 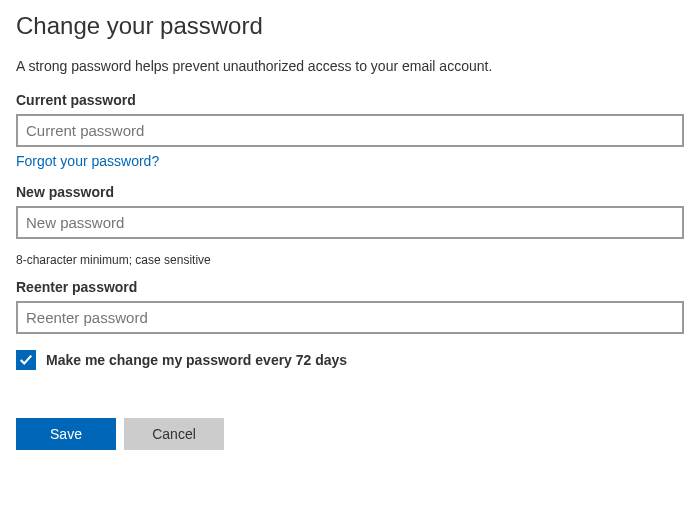 I want to click on new-password-input, so click(x=350, y=222).